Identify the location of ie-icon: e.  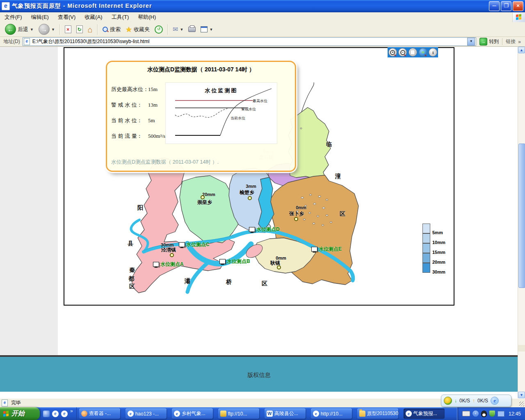
(409, 413).